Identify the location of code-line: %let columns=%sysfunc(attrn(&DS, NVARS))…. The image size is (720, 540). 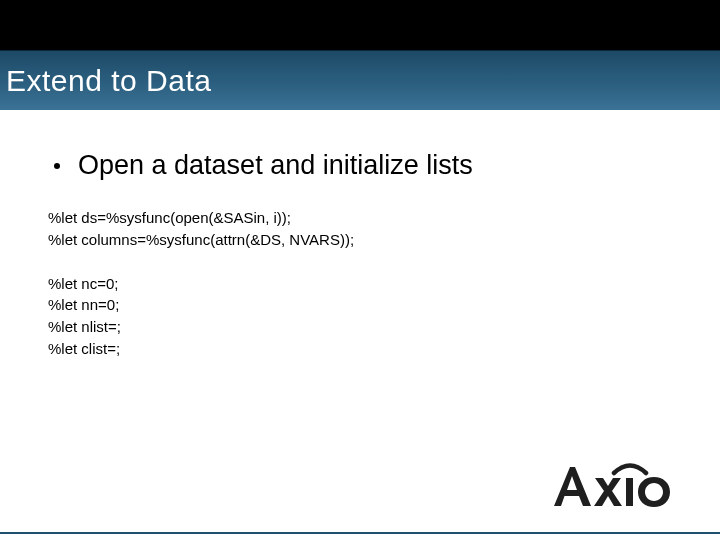
(360, 240).